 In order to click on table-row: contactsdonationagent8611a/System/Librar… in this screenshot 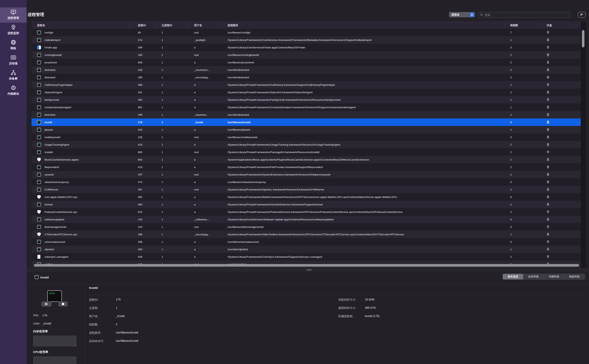, I will do `click(306, 107)`.